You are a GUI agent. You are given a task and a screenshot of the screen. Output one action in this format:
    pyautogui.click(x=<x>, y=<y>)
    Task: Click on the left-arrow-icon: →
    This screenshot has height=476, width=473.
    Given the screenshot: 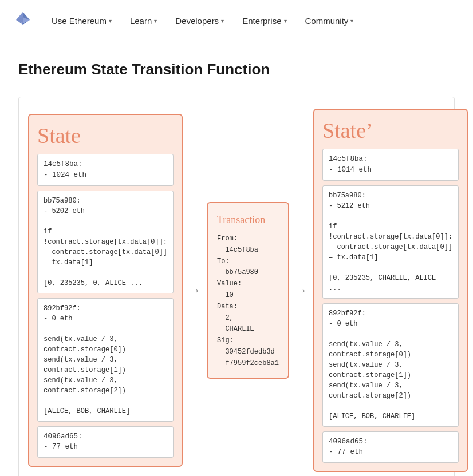 What is the action you would take?
    pyautogui.click(x=195, y=291)
    